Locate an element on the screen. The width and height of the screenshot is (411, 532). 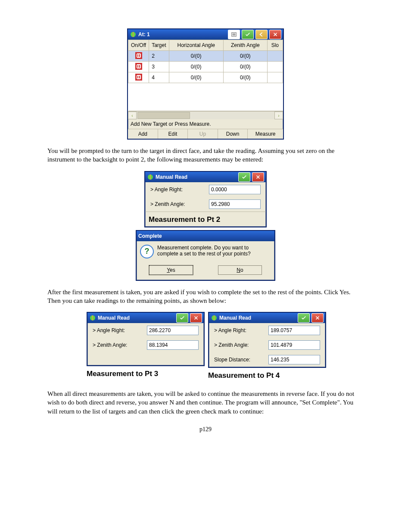
horizontal-scrollbar: ‹ › is located at coordinates (206, 115).